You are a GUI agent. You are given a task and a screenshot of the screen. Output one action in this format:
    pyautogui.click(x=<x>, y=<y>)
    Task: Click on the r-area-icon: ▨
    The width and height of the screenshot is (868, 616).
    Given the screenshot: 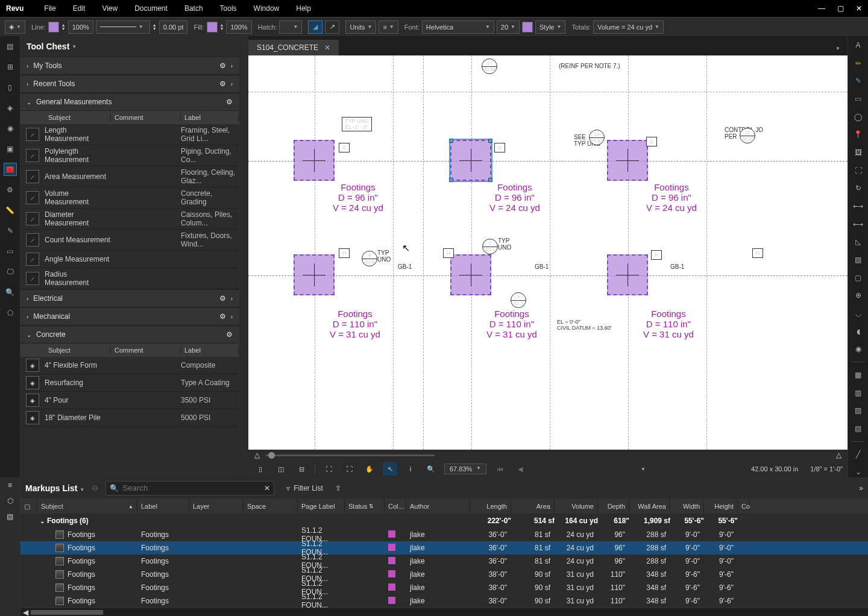 What is the action you would take?
    pyautogui.click(x=858, y=260)
    